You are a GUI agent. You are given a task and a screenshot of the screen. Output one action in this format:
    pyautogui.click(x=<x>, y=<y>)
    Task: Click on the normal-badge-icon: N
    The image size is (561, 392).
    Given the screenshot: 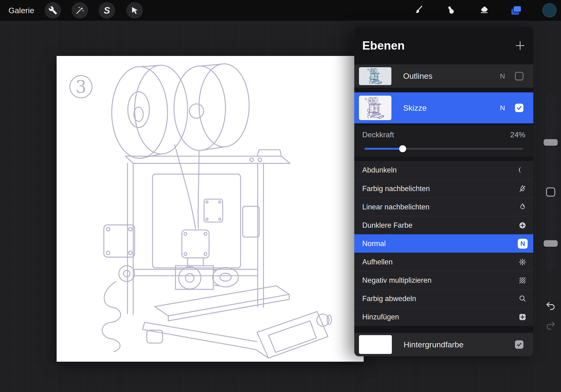 What is the action you would take?
    pyautogui.click(x=523, y=244)
    